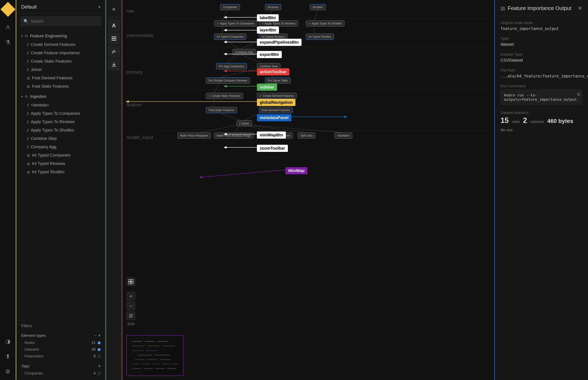  I want to click on filter-nodes-dot, so click(99, 343).